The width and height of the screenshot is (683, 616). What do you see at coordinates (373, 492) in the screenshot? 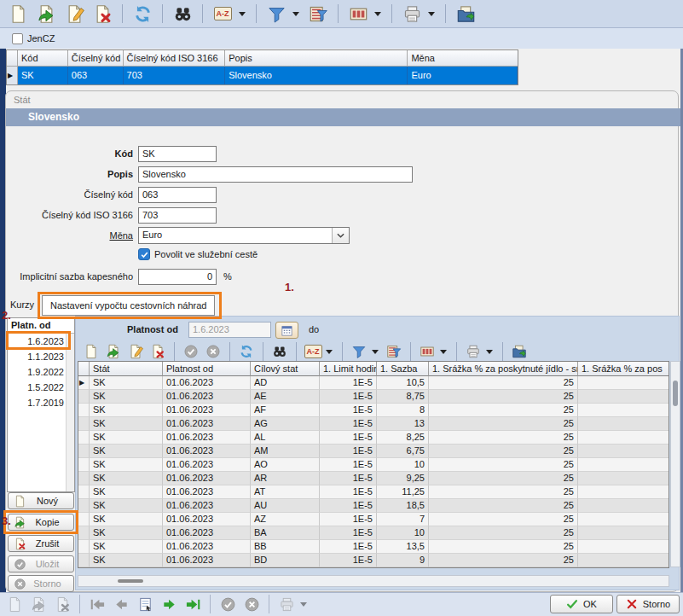
I see `rates-grid-row: SK01.06.2023AT1E-511,2525` at bounding box center [373, 492].